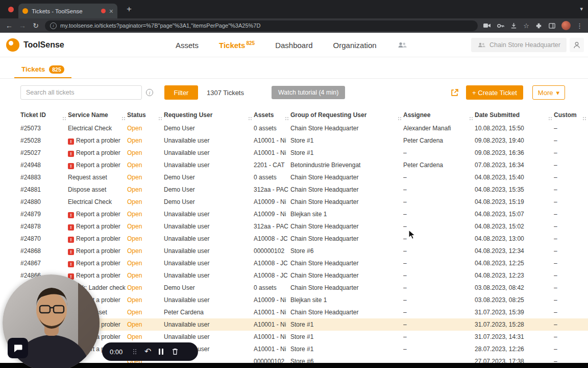 The width and height of the screenshot is (588, 368). I want to click on more-button: More▾, so click(549, 93).